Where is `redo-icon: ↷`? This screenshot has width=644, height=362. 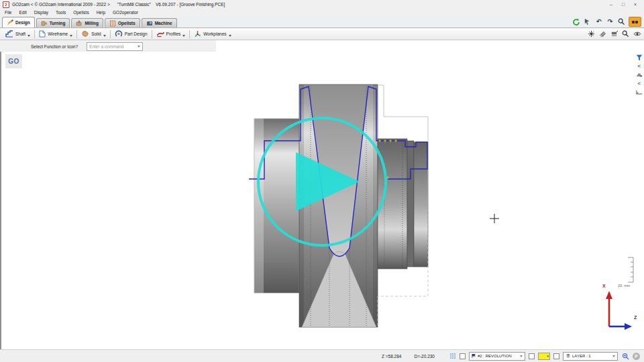
redo-icon: ↷ is located at coordinates (610, 21).